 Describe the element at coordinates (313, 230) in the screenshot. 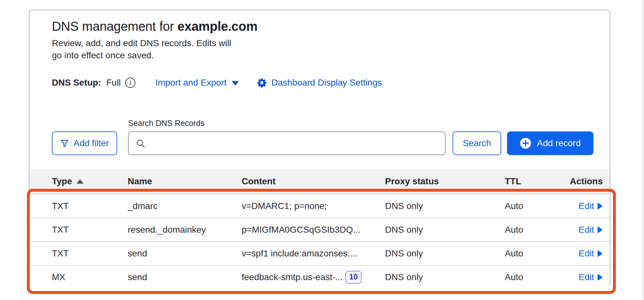

I see `cell-content: p=MIGfMA0GCSqGSIb3DQ...` at that location.